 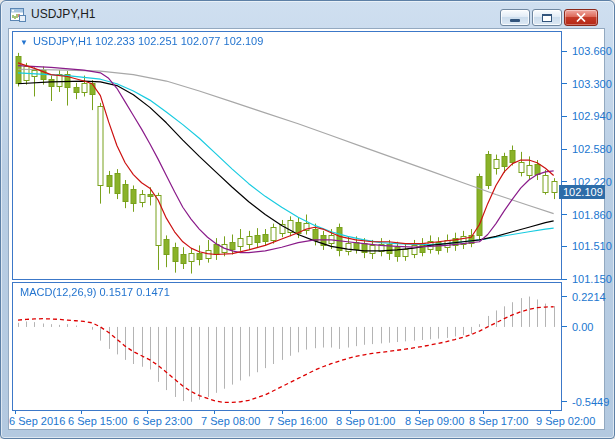 I want to click on price-axis: 103.660103.300102.940102.580102.220101.8…, so click(x=583, y=220).